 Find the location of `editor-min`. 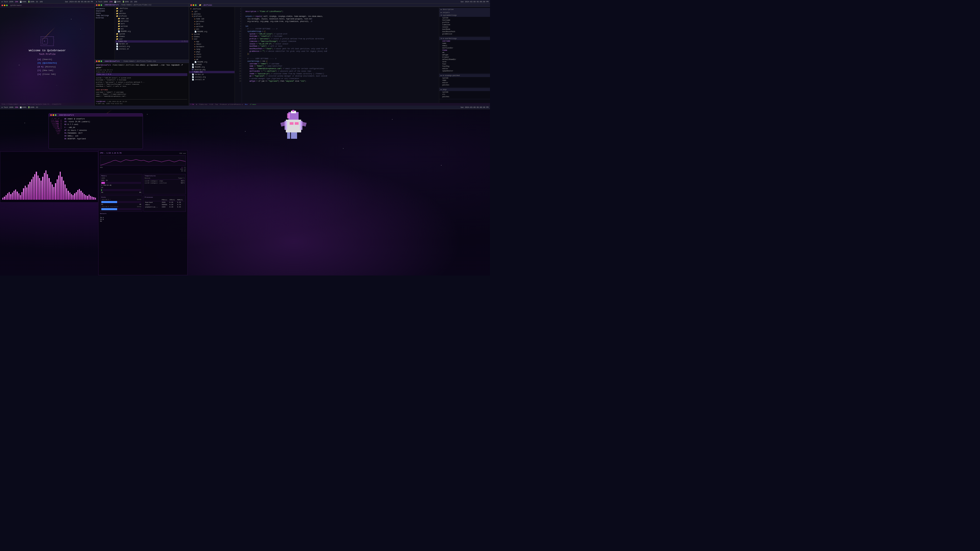

editor-min is located at coordinates (193, 5).